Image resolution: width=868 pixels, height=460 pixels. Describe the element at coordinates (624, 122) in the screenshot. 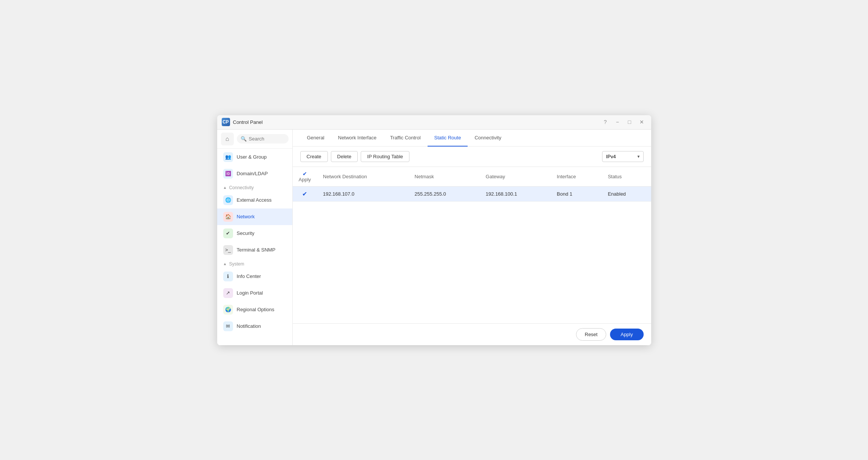

I see `window-controls: ? − □ ✕` at that location.